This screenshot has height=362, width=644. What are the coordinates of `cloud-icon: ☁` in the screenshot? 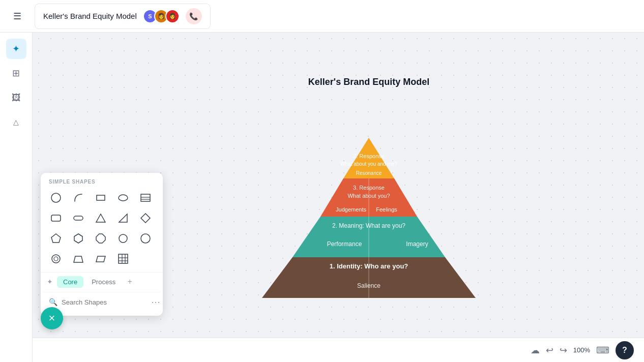 It's located at (535, 350).